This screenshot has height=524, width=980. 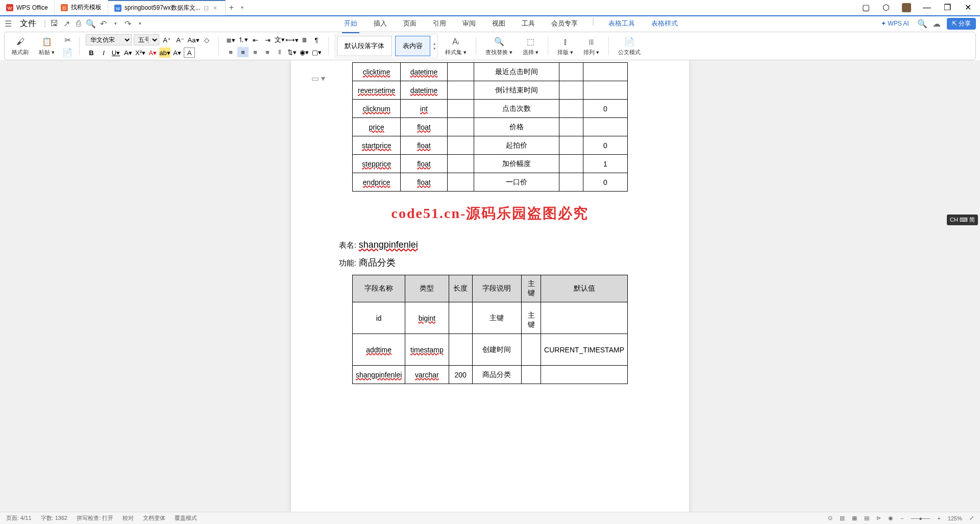 What do you see at coordinates (128, 518) in the screenshot?
I see `status-proof: 校对` at bounding box center [128, 518].